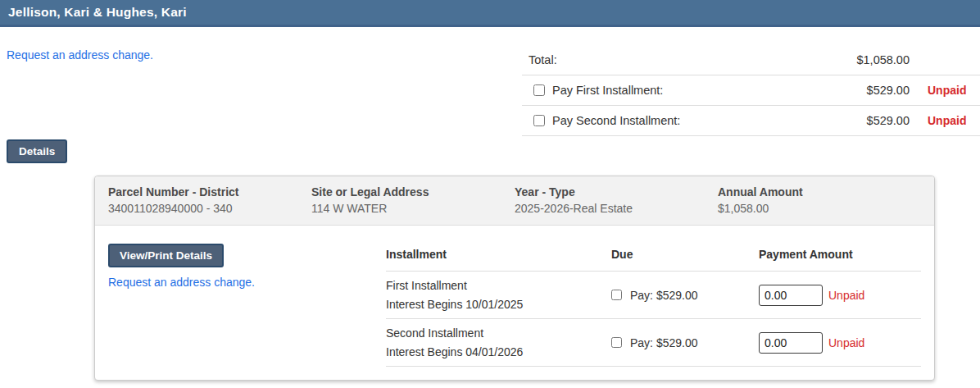 Image resolution: width=980 pixels, height=388 pixels. What do you see at coordinates (210, 192) in the screenshot?
I see `parcel-number-label: Parcel Number - District` at bounding box center [210, 192].